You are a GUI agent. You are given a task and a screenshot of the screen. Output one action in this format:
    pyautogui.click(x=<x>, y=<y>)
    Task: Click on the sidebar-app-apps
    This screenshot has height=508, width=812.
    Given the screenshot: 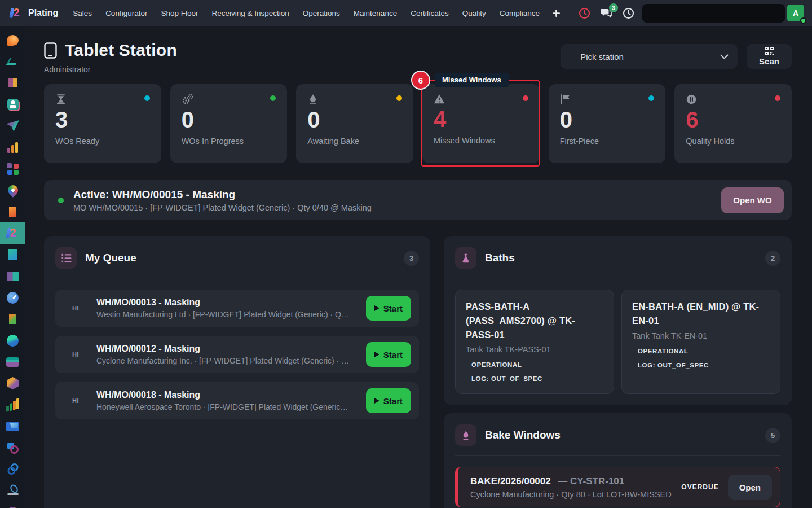 What is the action you would take?
    pyautogui.click(x=12, y=169)
    